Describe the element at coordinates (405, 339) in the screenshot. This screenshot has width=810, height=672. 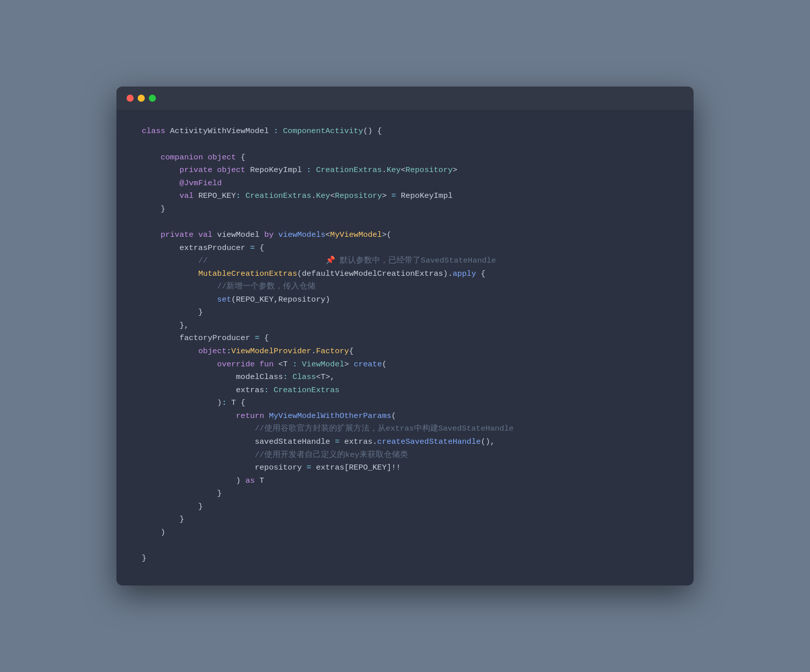
I see `code-line-17: factoryProducer = {` at that location.